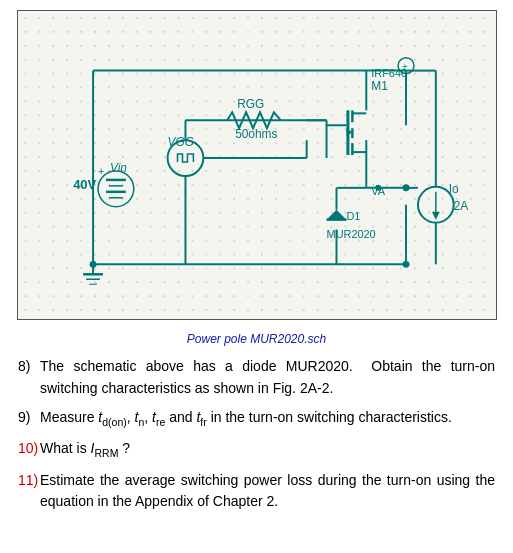 The height and width of the screenshot is (553, 513). I want to click on q9-text: Measure td(on), tn, tre and tfr in the t…, so click(268, 418).